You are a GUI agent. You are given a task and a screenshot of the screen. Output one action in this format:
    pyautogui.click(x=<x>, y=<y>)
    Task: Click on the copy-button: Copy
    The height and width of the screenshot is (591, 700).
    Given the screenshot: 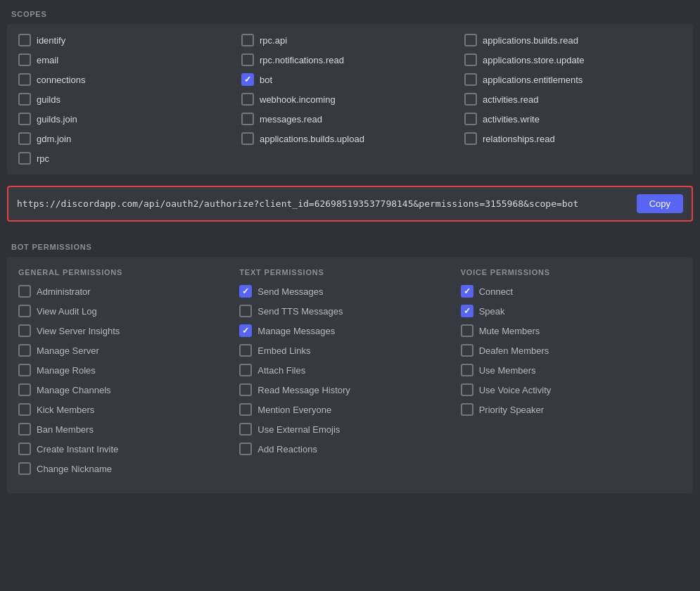 What is the action you would take?
    pyautogui.click(x=660, y=204)
    